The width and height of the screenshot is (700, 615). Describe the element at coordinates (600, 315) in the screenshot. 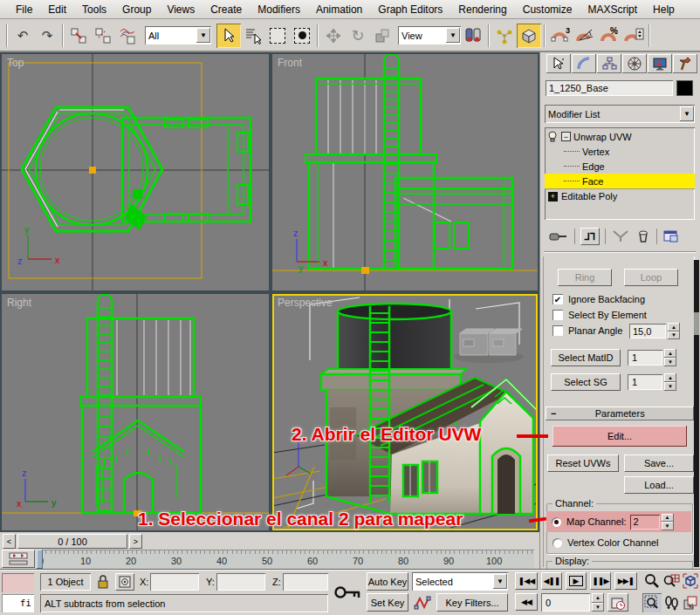

I see `select-by-element-row: Select By Element` at that location.